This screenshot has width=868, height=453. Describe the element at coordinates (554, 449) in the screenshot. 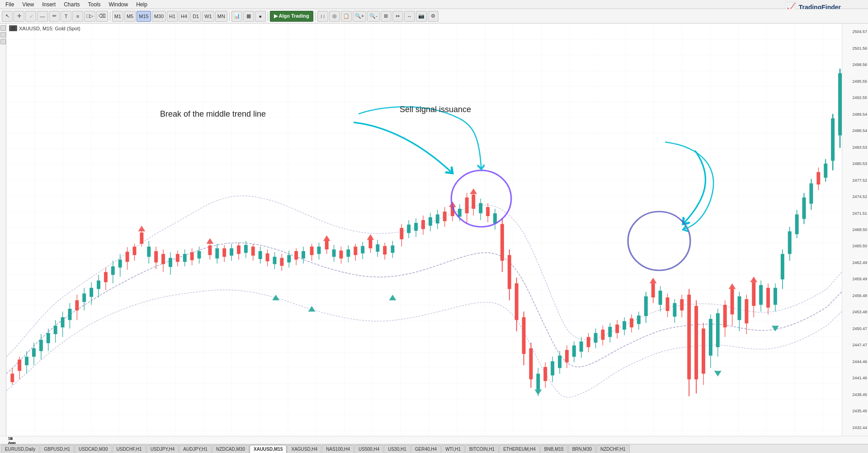

I see `tab-bnb-m15: BNB,M15` at that location.